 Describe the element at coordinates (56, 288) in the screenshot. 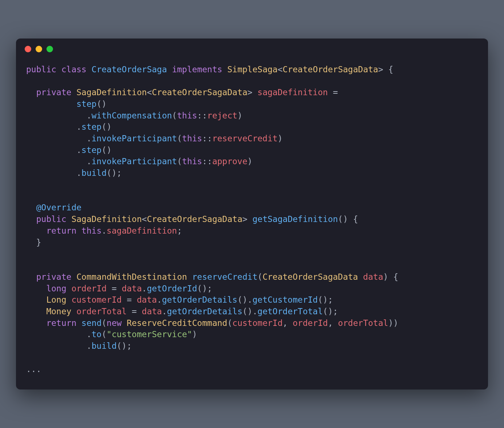

I see `code-token: long` at that location.